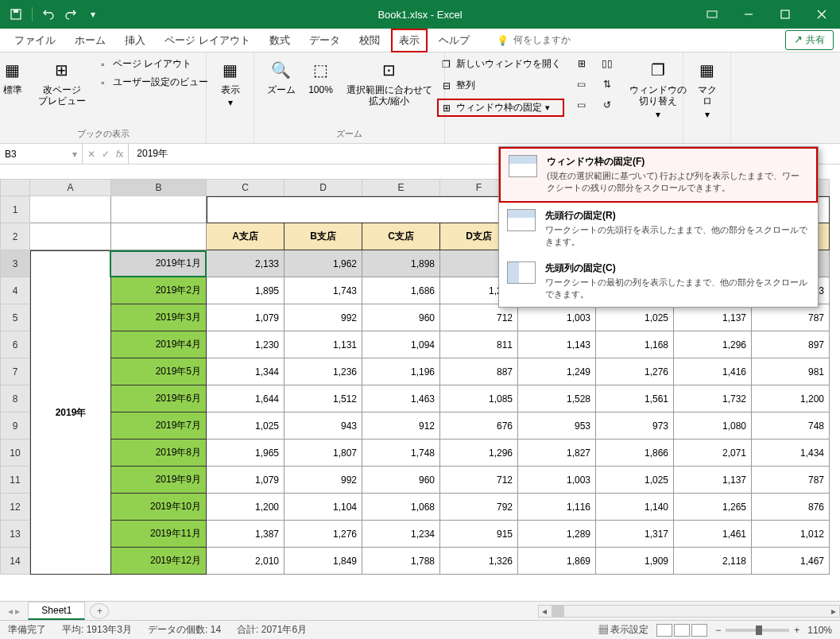 The height and width of the screenshot is (639, 840). Describe the element at coordinates (635, 345) in the screenshot. I see `cell: 1,168` at that location.